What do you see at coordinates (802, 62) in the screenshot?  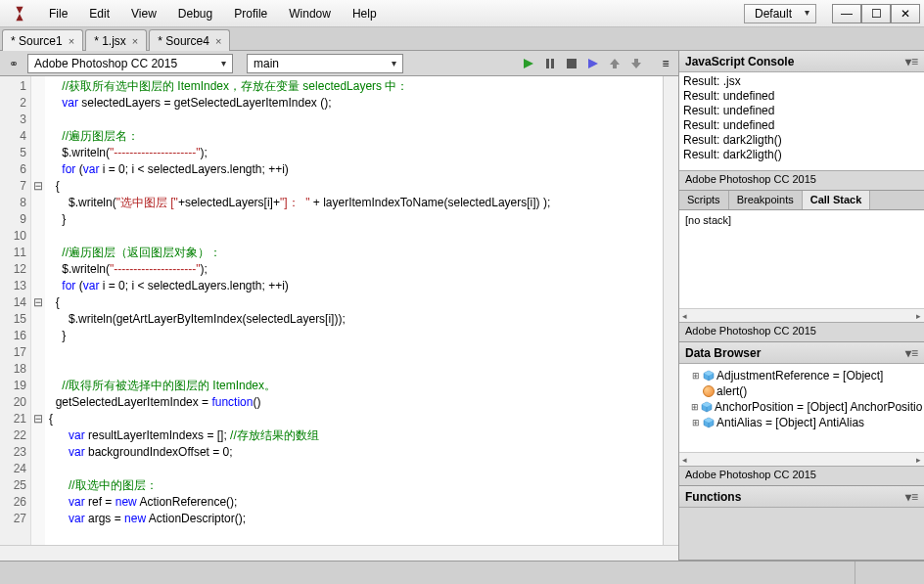 I see `console-header: JavaScript Console▾≡` at bounding box center [802, 62].